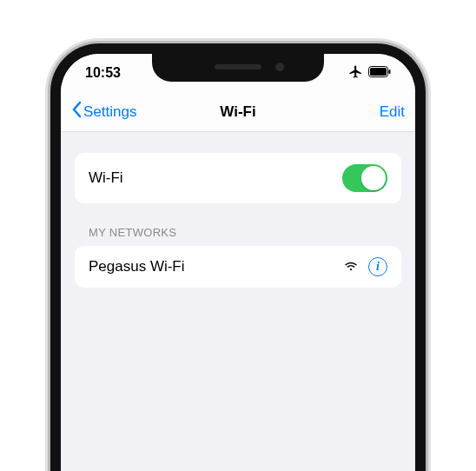 The width and height of the screenshot is (476, 471). I want to click on wifi-toggle-row: Wi-Fi, so click(238, 178).